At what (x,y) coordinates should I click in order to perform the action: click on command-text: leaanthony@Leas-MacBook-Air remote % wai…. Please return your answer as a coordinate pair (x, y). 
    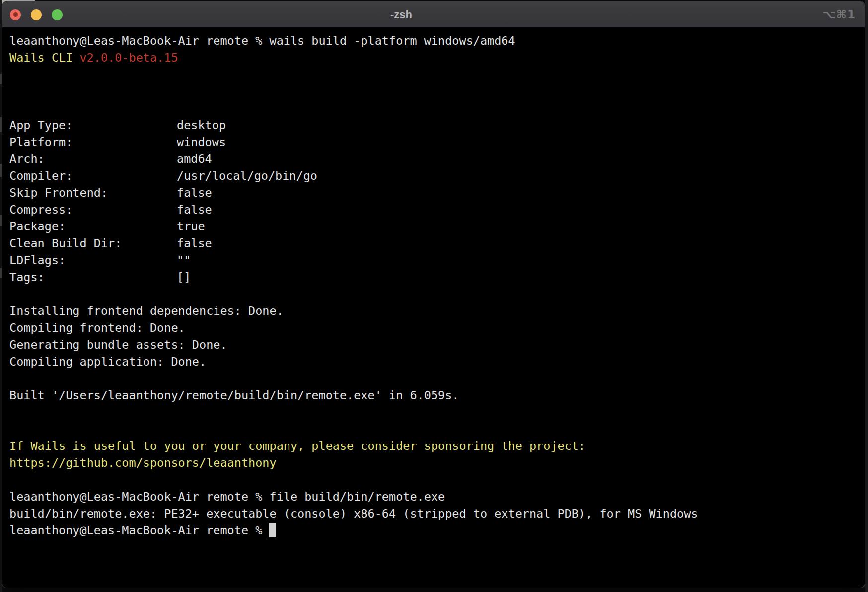
    Looking at the image, I should click on (262, 41).